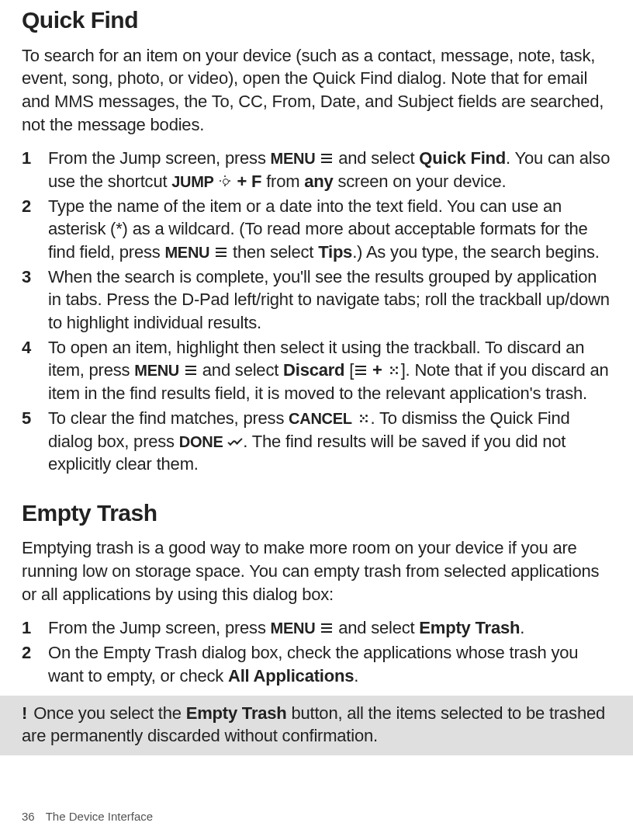 The width and height of the screenshot is (633, 840). I want to click on text: Once you select the, so click(110, 713).